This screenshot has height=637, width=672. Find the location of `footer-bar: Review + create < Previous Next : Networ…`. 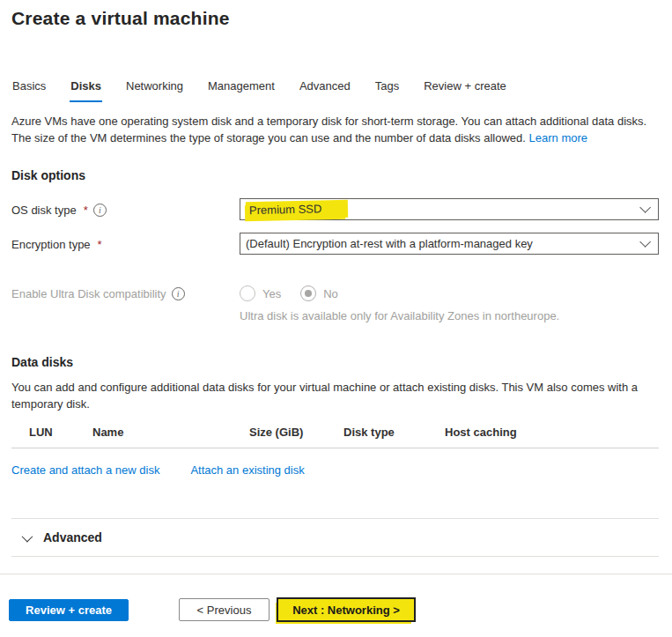

footer-bar: Review + create < Previous Next : Networ… is located at coordinates (336, 597).